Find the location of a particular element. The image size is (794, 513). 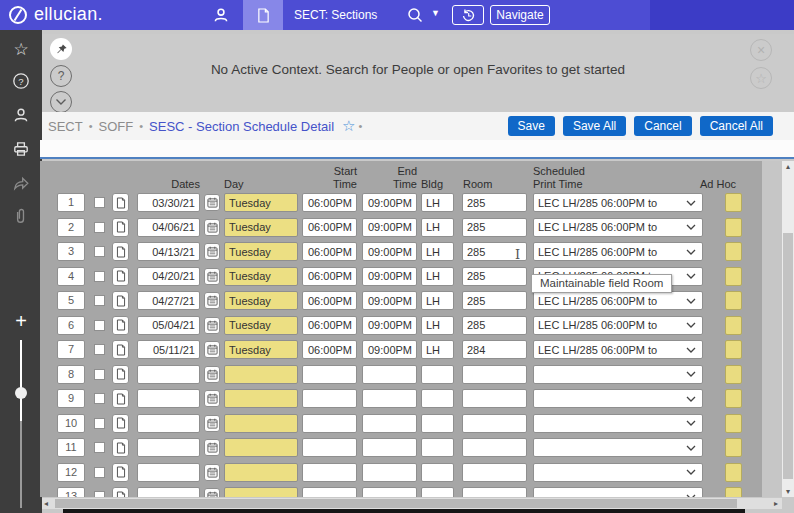

navigate-button: Navigate is located at coordinates (520, 15).